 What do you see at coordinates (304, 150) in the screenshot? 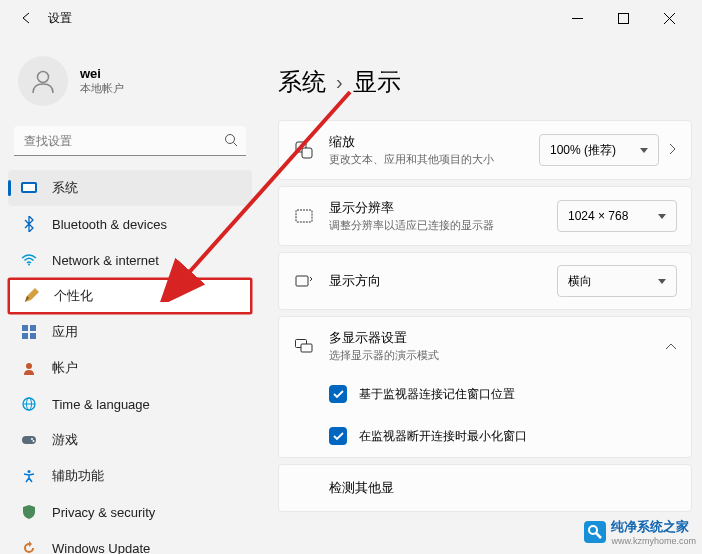
I see `scale-icon` at bounding box center [304, 150].